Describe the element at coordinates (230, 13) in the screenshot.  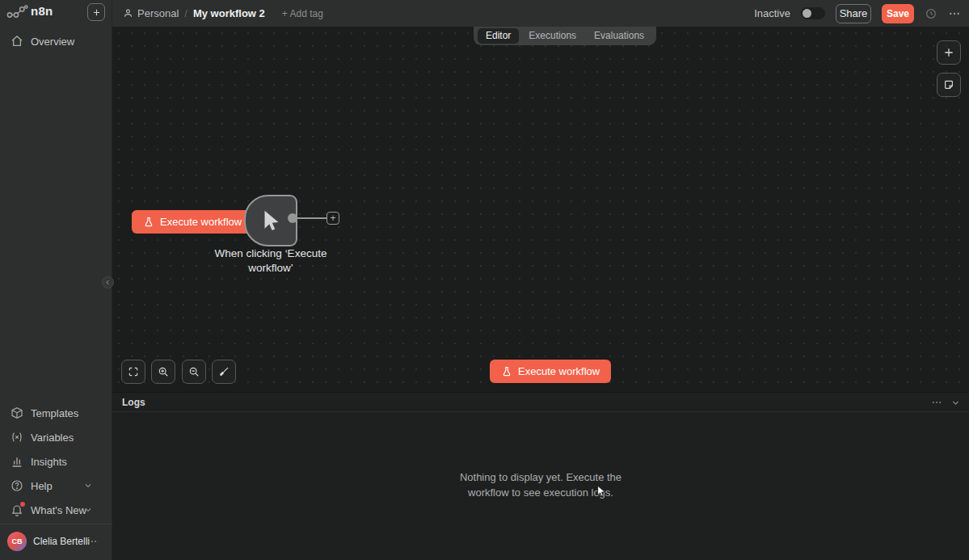
I see `workflow-title: My workflow 2` at that location.